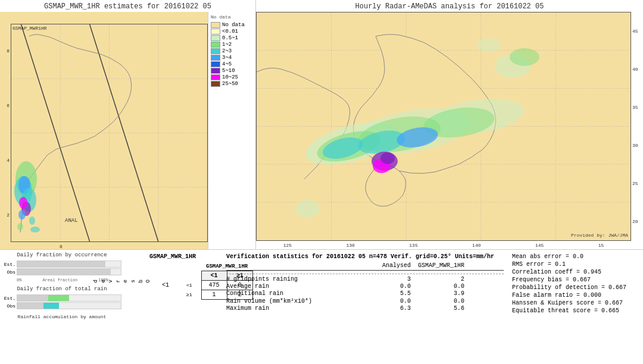 This screenshot has height=364, width=643. Describe the element at coordinates (69, 264) in the screenshot. I see `est-bar-container` at that location.